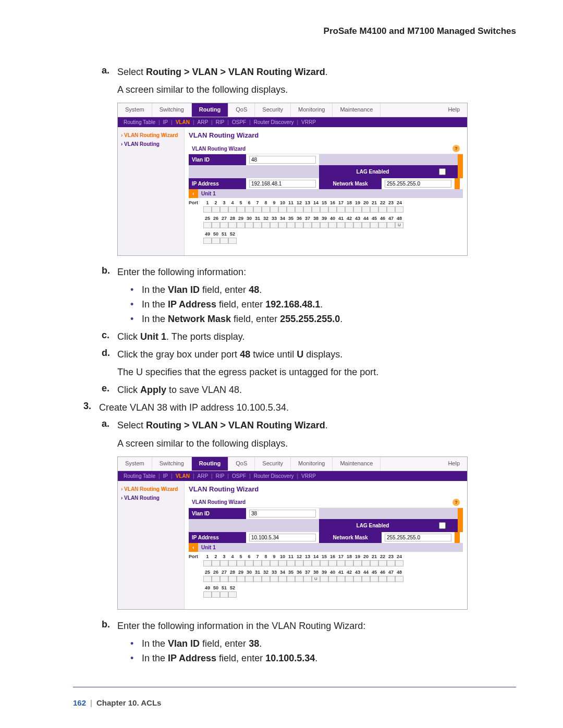  I want to click on sidebar-item-vlan routing wizard: › VLAN Routing Wizard, so click(151, 135).